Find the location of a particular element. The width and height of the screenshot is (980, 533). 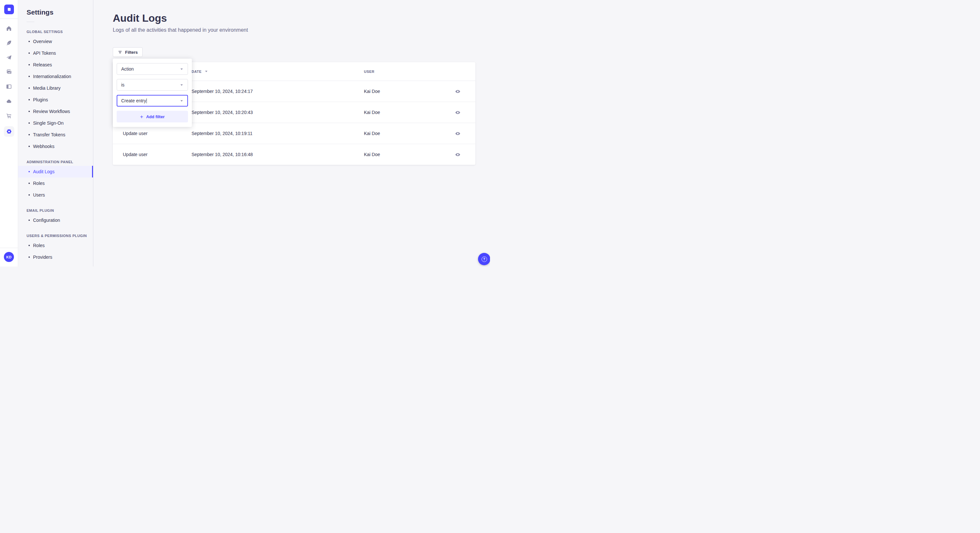

sidebar-item-label: Webhooks is located at coordinates (44, 146).